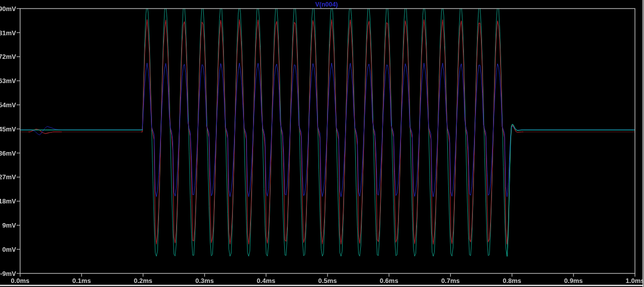 This screenshot has width=644, height=287. Describe the element at coordinates (635, 281) in the screenshot. I see `svg-text: 1.0ms` at that location.